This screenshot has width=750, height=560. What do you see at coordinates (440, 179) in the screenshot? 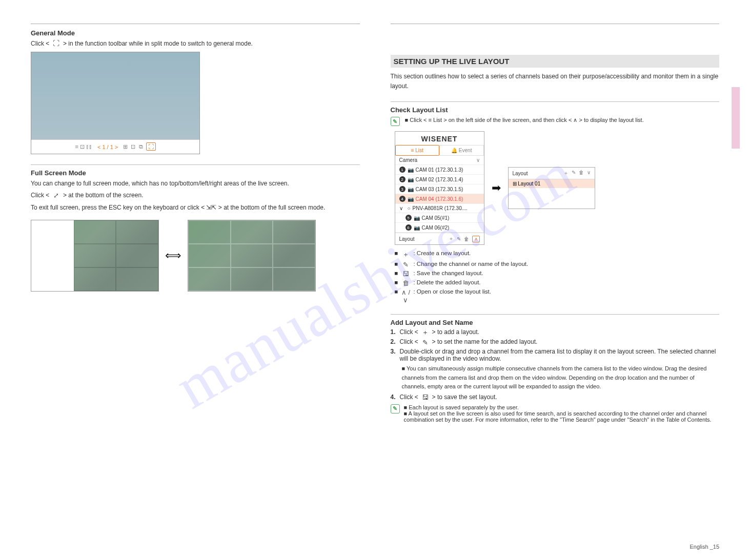
I see `camera-row: 2📷CAM 02 (172.30.1.4)` at bounding box center [440, 179].